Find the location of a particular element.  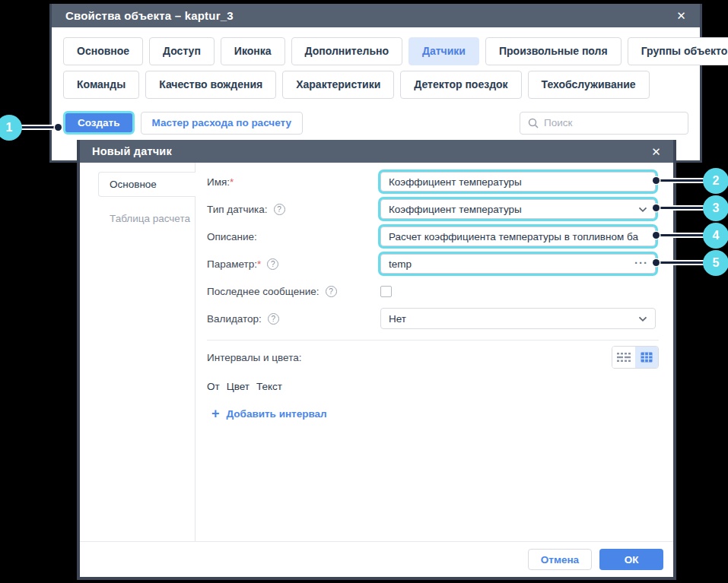

tab-advanced: Дополнительно is located at coordinates (347, 52).